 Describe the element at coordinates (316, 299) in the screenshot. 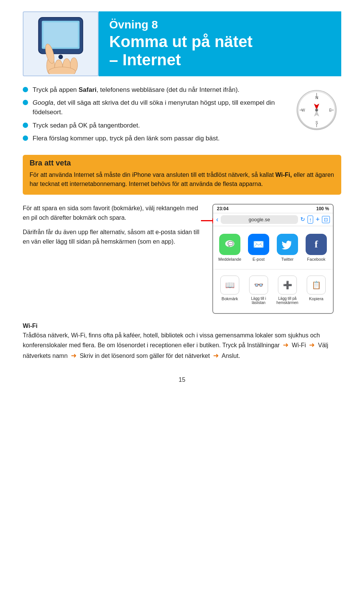

I see `app-copy-label: Kopiera` at that location.